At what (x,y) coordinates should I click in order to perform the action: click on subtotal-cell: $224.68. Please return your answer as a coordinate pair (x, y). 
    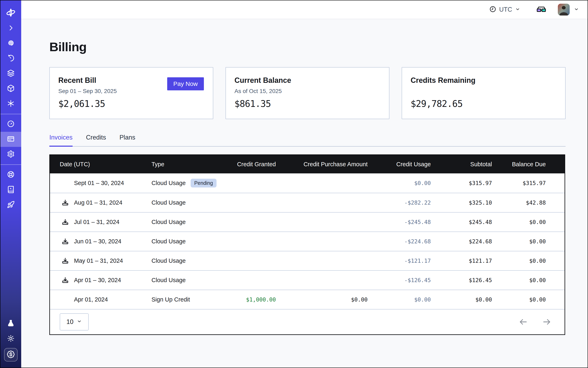
    Looking at the image, I should click on (461, 241).